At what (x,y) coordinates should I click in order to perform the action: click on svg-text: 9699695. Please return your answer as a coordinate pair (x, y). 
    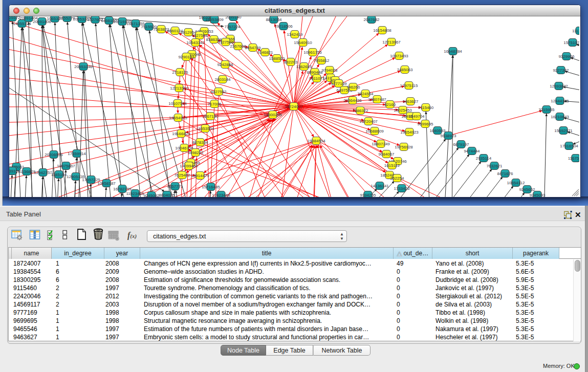
    Looking at the image, I should click on (425, 124).